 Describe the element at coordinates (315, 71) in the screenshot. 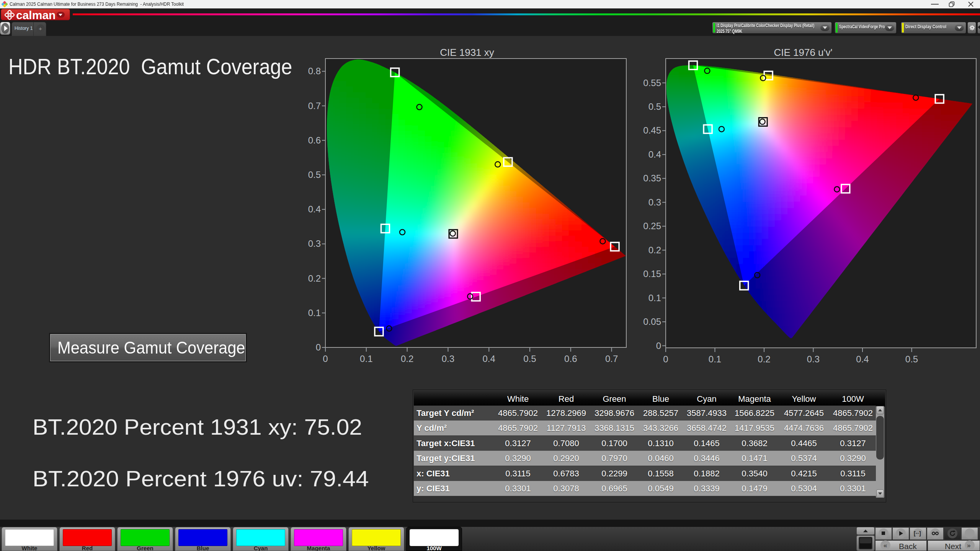

I see `svg-text: 0.8` at that location.